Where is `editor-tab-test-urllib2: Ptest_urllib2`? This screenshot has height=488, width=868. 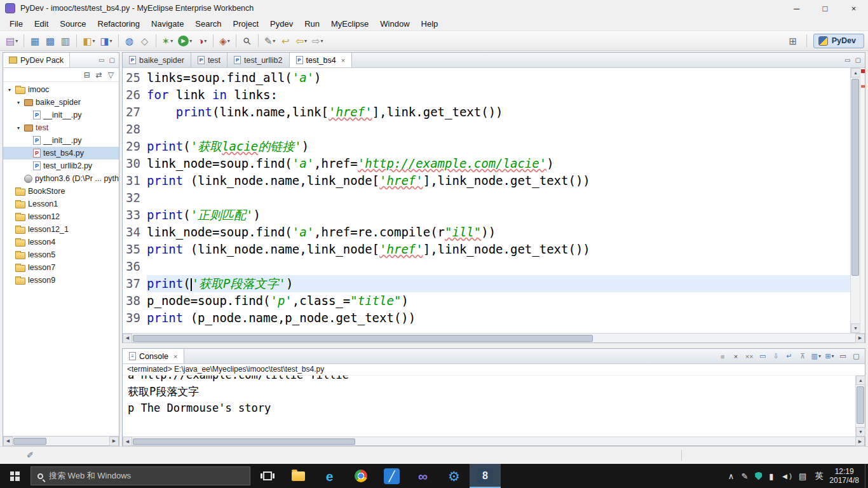
editor-tab-test-urllib2: Ptest_urllib2 is located at coordinates (258, 60).